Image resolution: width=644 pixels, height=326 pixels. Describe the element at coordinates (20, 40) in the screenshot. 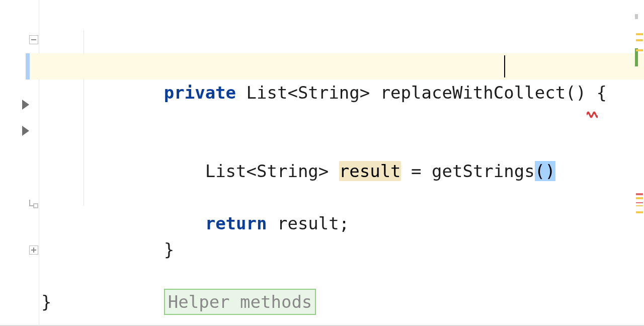

I see `fold-collapse-icon` at that location.